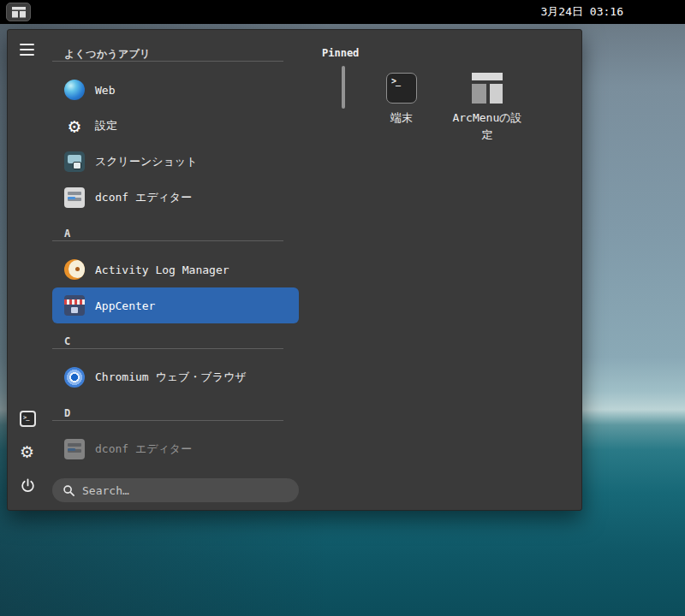 This screenshot has width=685, height=616. Describe the element at coordinates (487, 88) in the screenshot. I see `arcmenu-settings-icon` at that location.